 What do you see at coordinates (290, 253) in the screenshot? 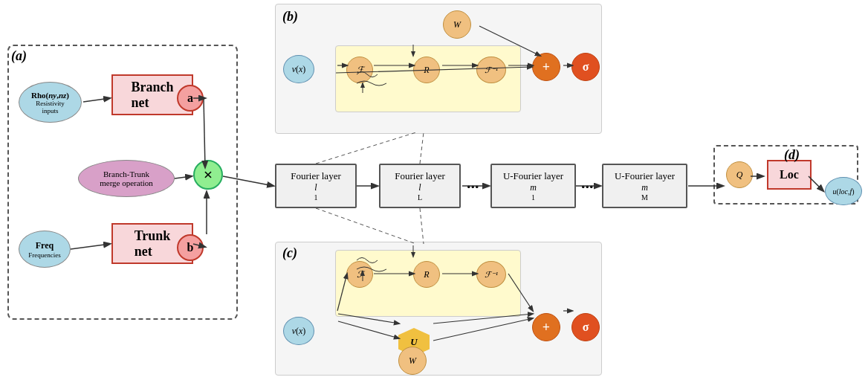
I see `panel-c-label: (c)` at bounding box center [290, 253].